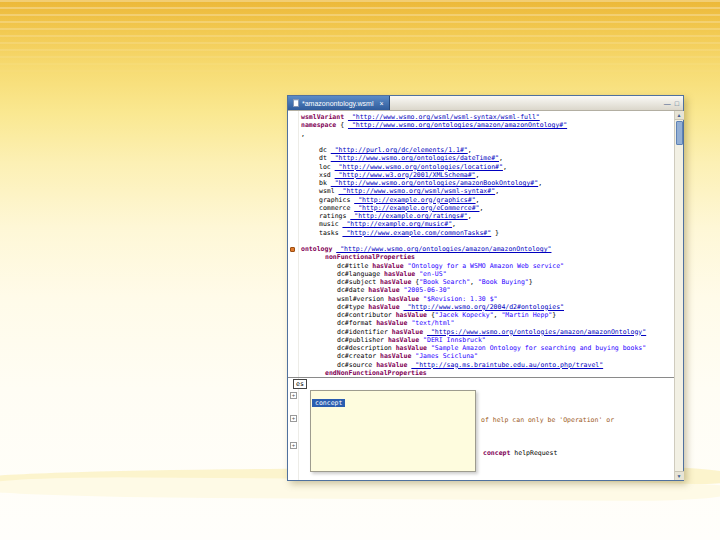 This screenshot has height=540, width=720. I want to click on code-segment-kw: nonFunctionalProperties, so click(370, 257).